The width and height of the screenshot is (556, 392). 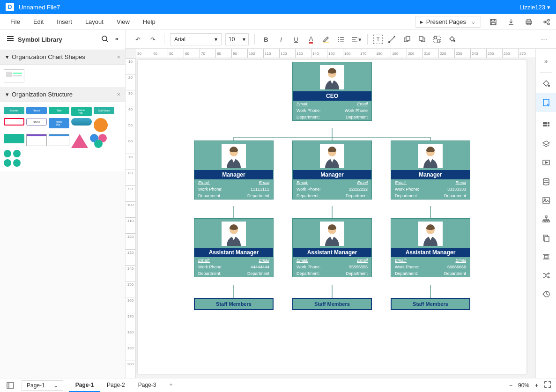 What do you see at coordinates (138, 39) in the screenshot?
I see `undo-icon: ↶` at bounding box center [138, 39].